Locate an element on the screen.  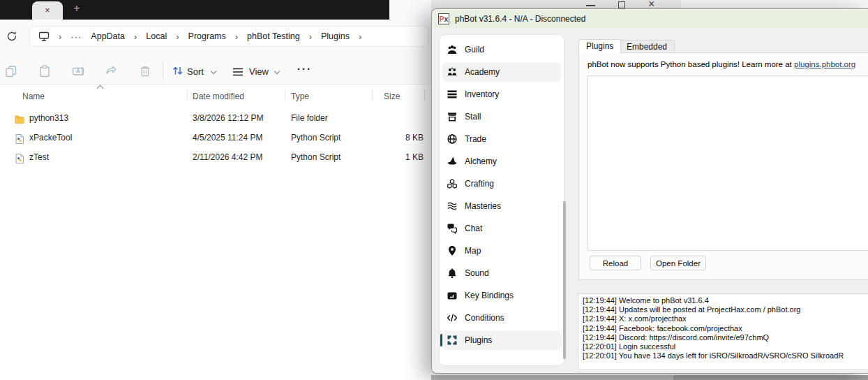
reload-button: Reload is located at coordinates (615, 263).